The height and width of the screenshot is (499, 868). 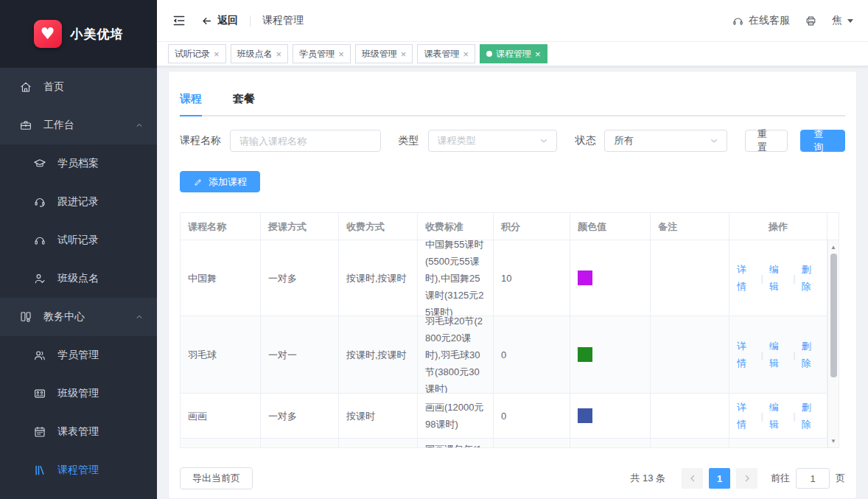 What do you see at coordinates (447, 54) in the screenshot?
I see `tab-tag: 课表管理×` at bounding box center [447, 54].